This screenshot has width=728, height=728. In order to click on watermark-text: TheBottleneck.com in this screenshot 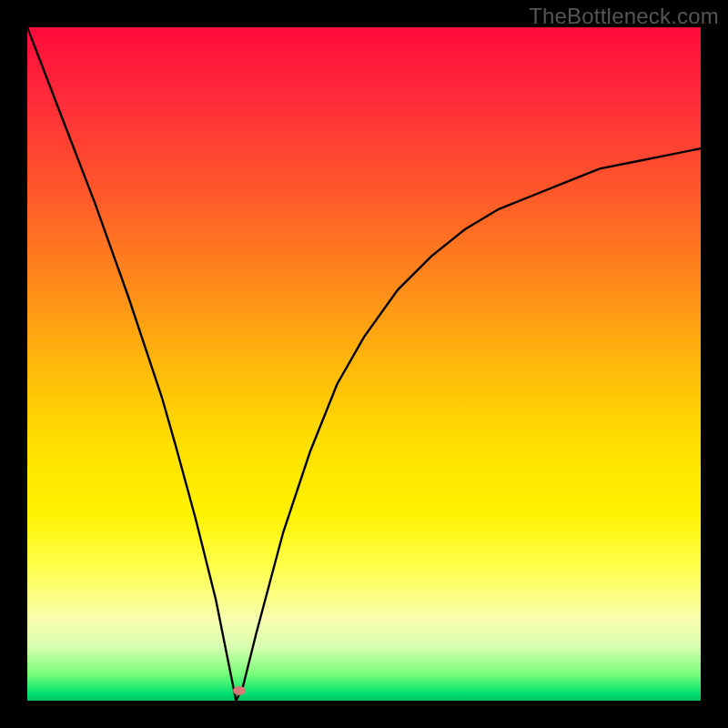, I will do `click(624, 16)`.